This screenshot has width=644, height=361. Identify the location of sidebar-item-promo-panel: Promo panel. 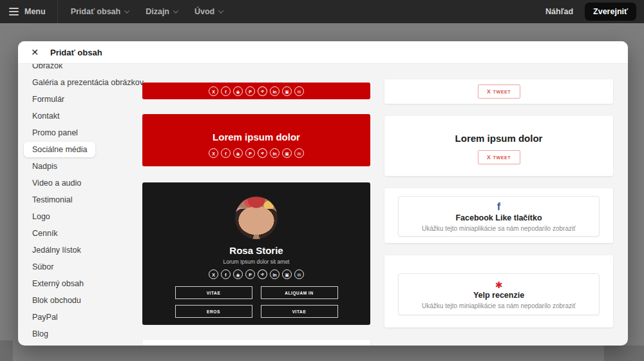
(80, 133).